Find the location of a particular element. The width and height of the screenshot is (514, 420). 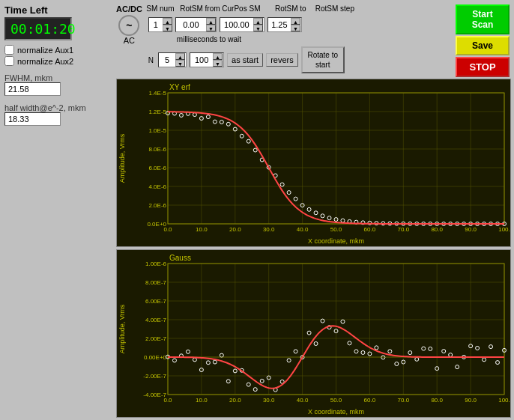

rot-sm-to-input is located at coordinates (237, 25).